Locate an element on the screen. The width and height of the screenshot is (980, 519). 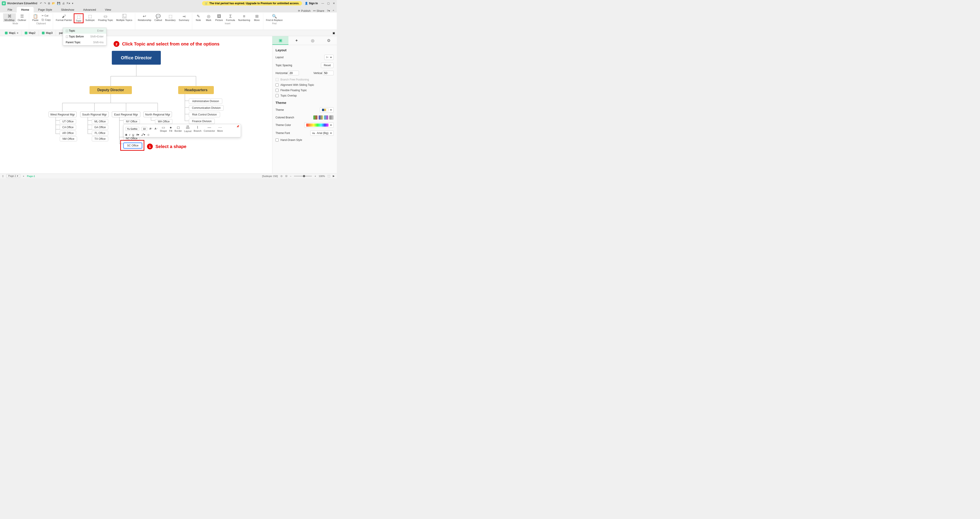
dropdown-topic-before: ⬚ Topic BeforeShift+Enter is located at coordinates (84, 37).